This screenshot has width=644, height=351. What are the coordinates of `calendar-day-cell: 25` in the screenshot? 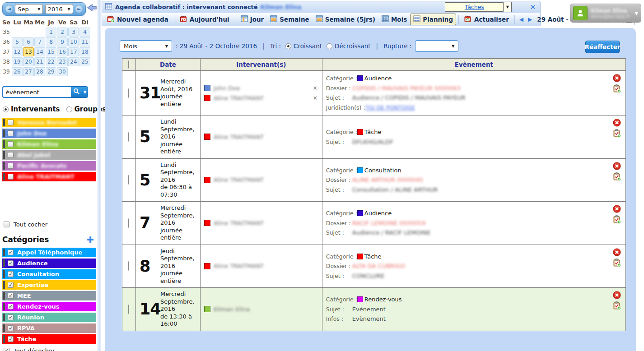 It's located at (85, 62).